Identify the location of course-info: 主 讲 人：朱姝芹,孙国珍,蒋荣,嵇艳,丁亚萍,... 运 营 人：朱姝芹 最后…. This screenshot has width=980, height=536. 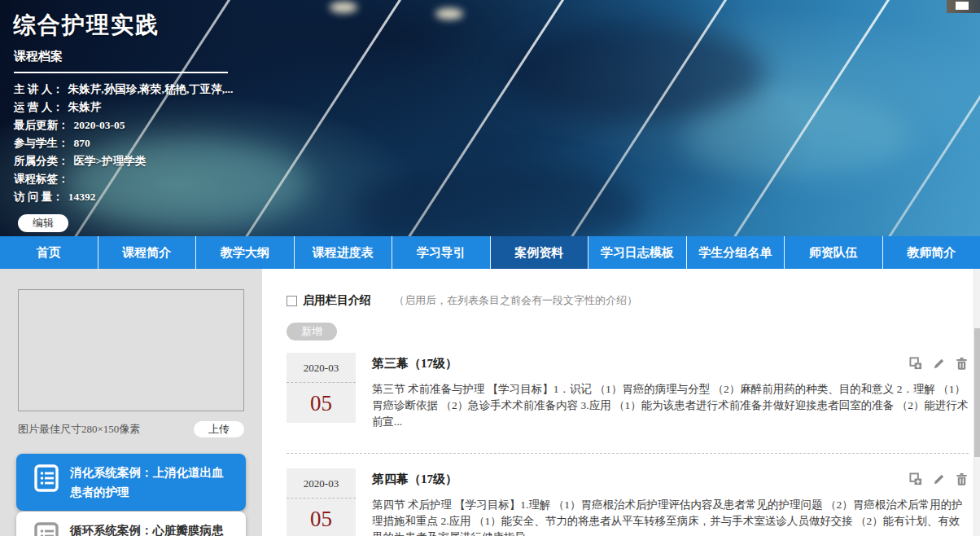
(124, 143).